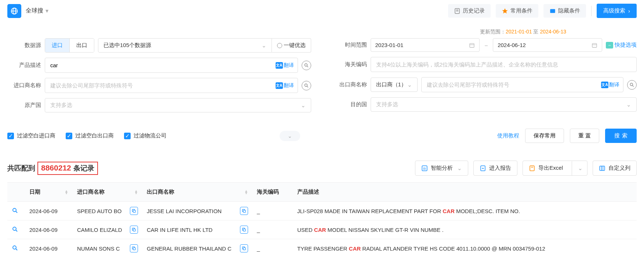 This screenshot has width=644, height=255. What do you see at coordinates (523, 85) in the screenshot?
I see `exporter-input-wrap: 文A 翻译` at bounding box center [523, 85].